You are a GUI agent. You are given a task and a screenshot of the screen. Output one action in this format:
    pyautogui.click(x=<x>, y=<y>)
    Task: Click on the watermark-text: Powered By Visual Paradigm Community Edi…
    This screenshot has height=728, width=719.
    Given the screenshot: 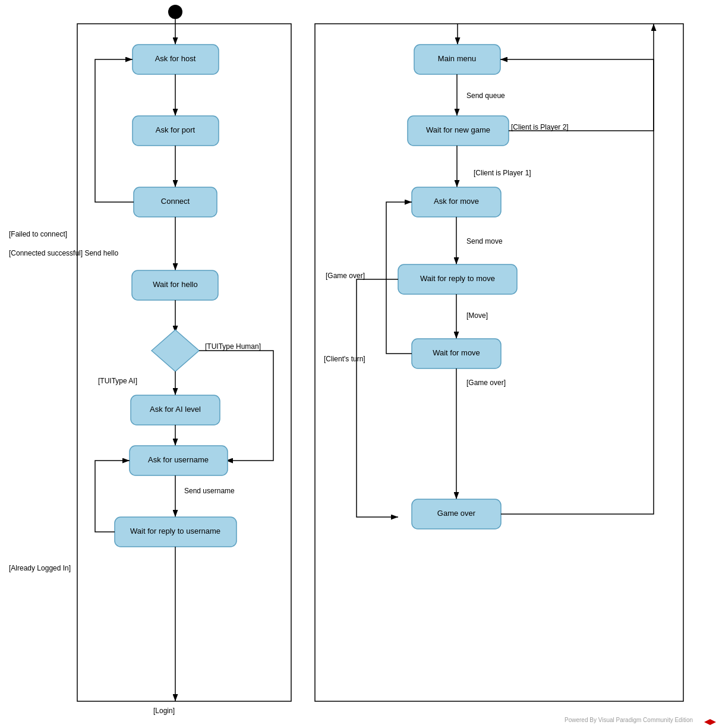 What is the action you would take?
    pyautogui.click(x=629, y=720)
    